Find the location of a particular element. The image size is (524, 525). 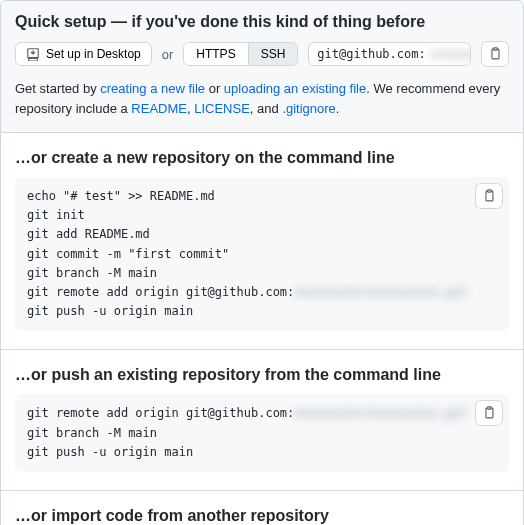

import-heading: …or import code from another repository is located at coordinates (262, 516).